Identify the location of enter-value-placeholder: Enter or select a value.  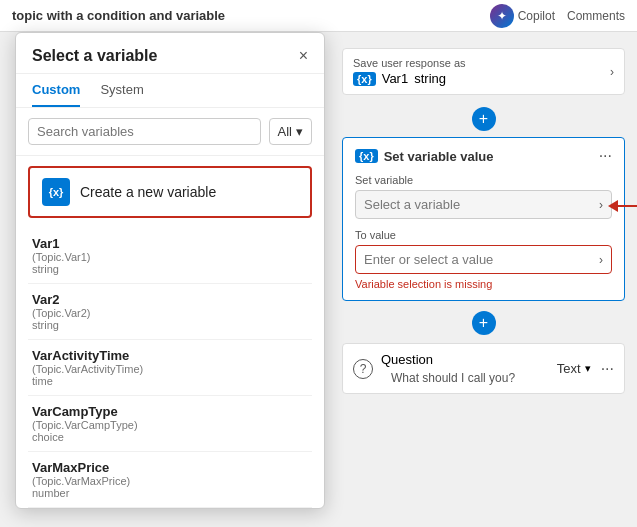
(428, 260).